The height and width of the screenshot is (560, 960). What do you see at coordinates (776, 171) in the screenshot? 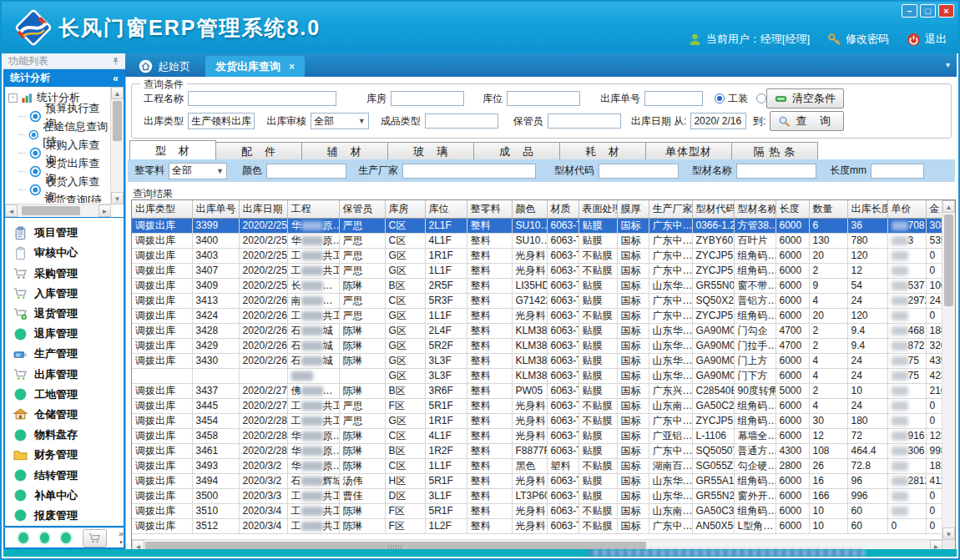
I see `profile-name-input` at bounding box center [776, 171].